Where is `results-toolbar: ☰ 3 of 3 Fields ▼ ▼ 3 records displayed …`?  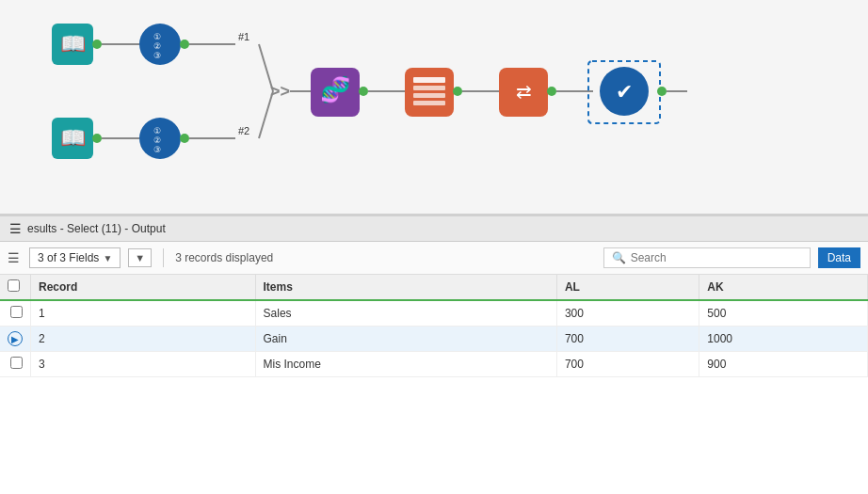 results-toolbar: ☰ 3 of 3 Fields ▼ ▼ 3 records displayed … is located at coordinates (434, 258).